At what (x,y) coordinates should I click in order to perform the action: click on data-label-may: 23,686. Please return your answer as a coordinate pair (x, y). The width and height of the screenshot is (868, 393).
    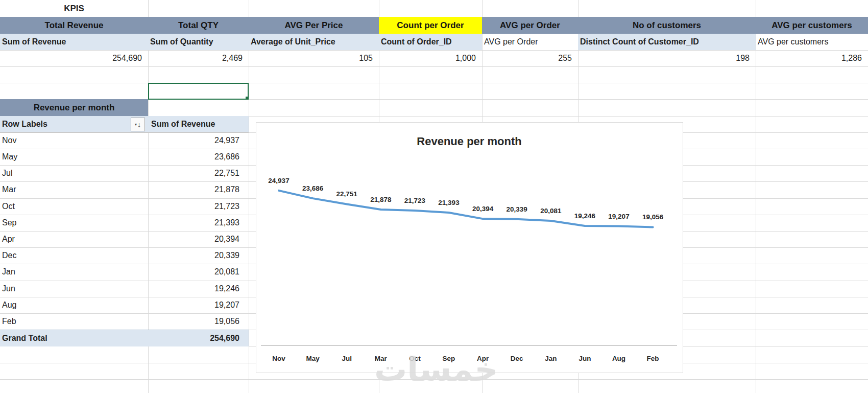
    Looking at the image, I should click on (313, 188).